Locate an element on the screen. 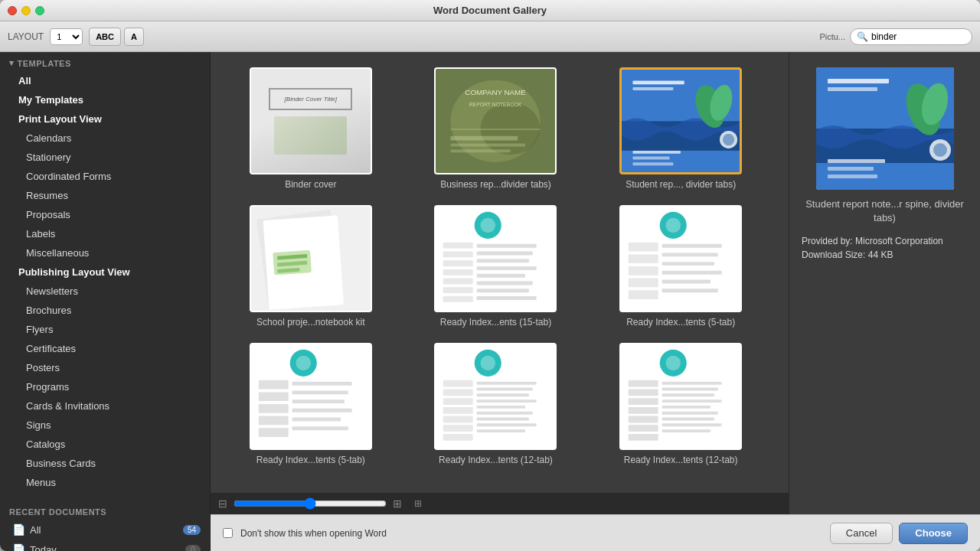 This screenshot has height=551, width=980. sidebar-item-calendars: Calendars is located at coordinates (105, 138).